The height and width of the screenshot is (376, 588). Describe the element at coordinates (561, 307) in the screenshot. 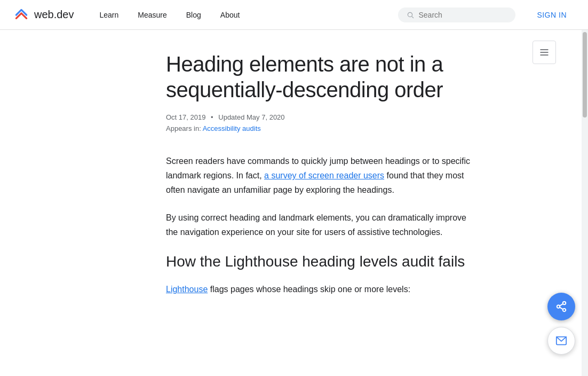

I see `share-icon` at that location.